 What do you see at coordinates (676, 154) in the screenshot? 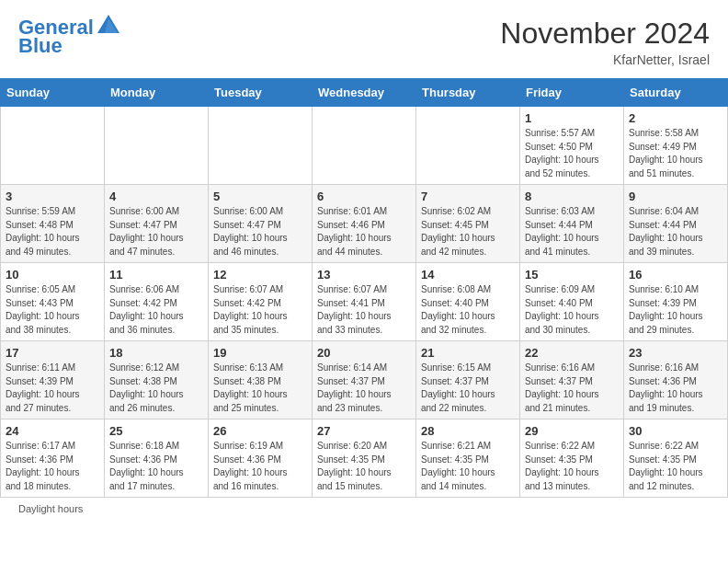
I see `day-info: Sunrise: 5:58 AM Sunset: 4:49 PM Dayligh…` at bounding box center [676, 154].